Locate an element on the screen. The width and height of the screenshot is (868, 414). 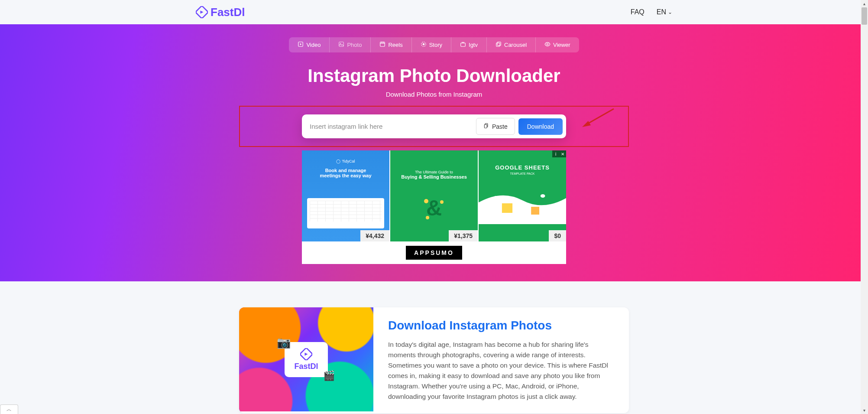
tab-story: Story is located at coordinates (431, 45).